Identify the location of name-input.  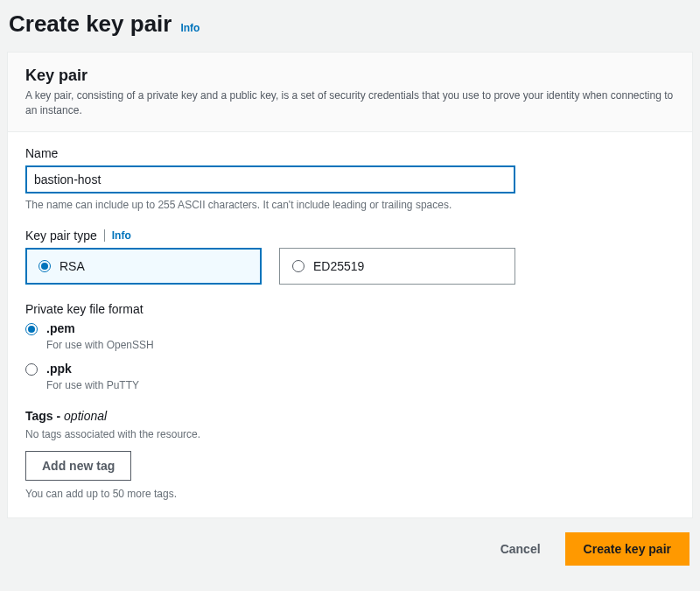
(270, 179).